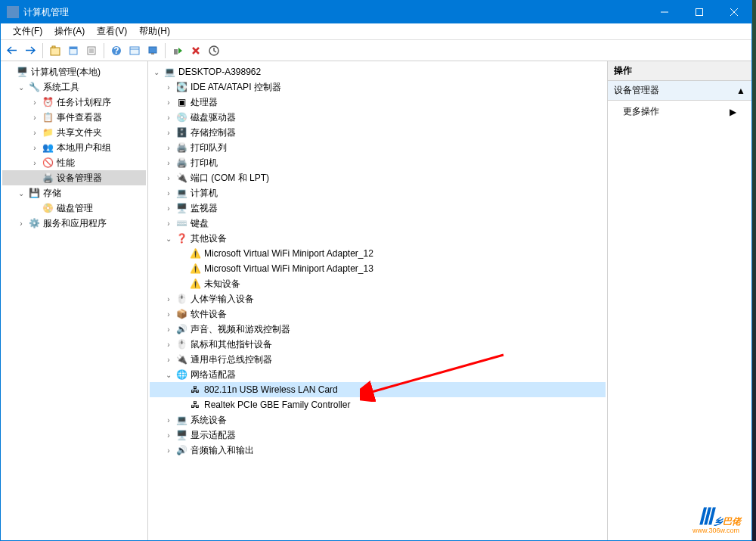  Describe the element at coordinates (74, 117) in the screenshot. I see `tree-event: ›📋事件查看器` at that location.